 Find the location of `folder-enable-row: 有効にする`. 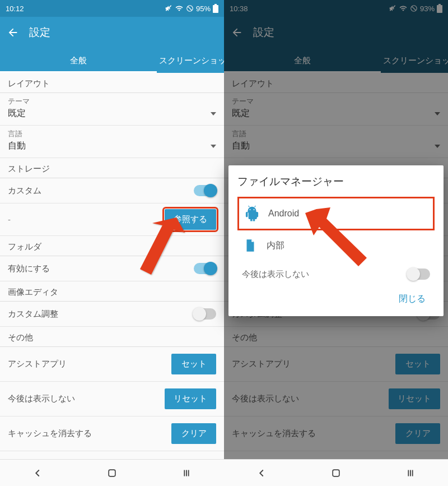

folder-enable-row: 有効にする is located at coordinates (112, 269).